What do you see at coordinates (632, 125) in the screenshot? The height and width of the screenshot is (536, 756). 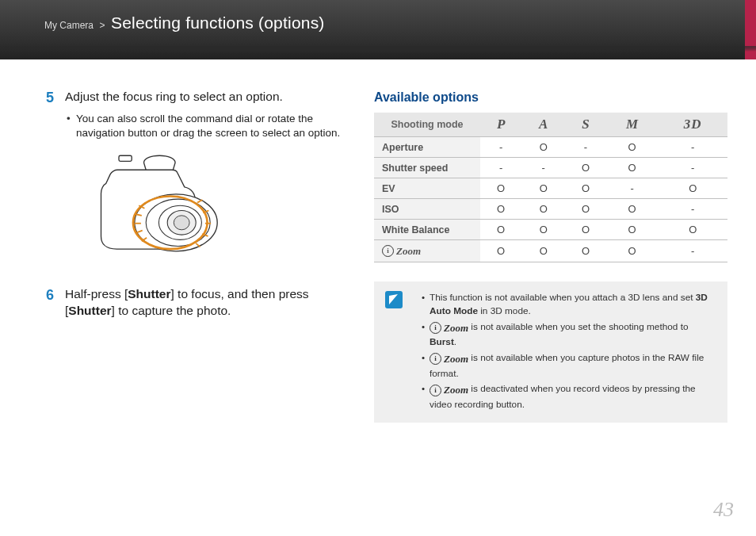 I see `col-m: M` at bounding box center [632, 125].